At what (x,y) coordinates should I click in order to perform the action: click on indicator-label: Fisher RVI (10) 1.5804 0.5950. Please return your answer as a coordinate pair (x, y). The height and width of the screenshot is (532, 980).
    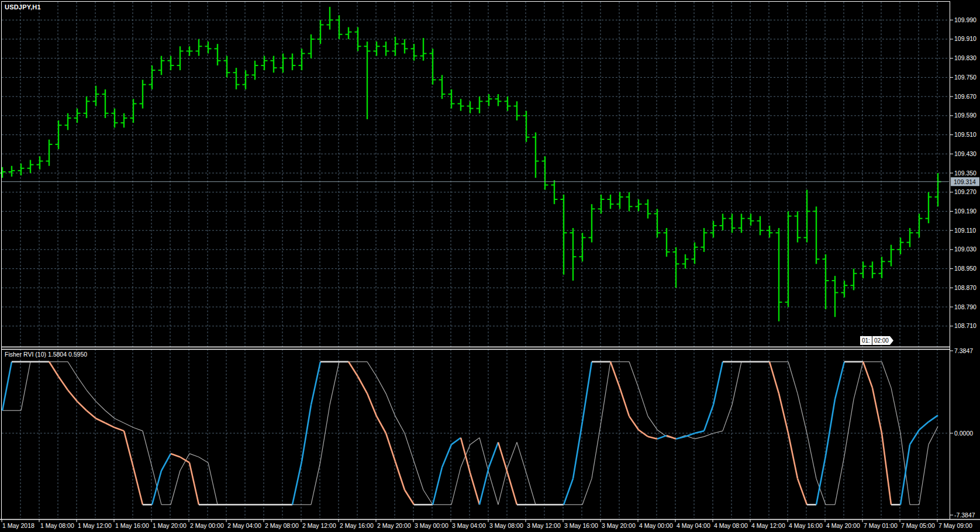
    Looking at the image, I should click on (46, 354).